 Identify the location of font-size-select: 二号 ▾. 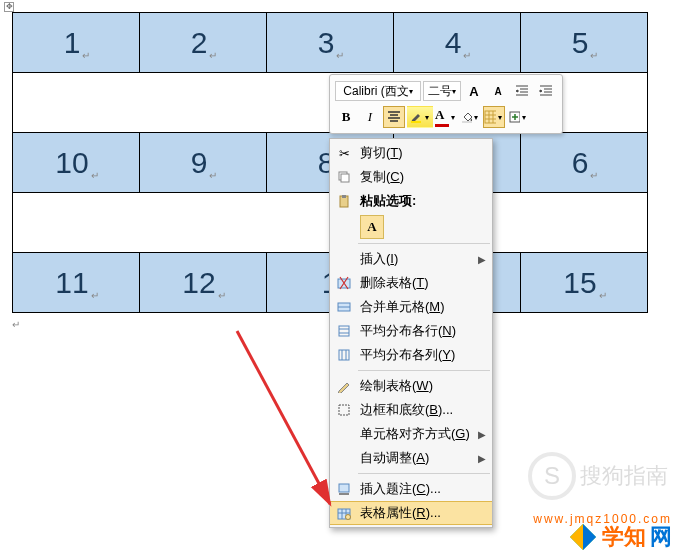
(442, 91).